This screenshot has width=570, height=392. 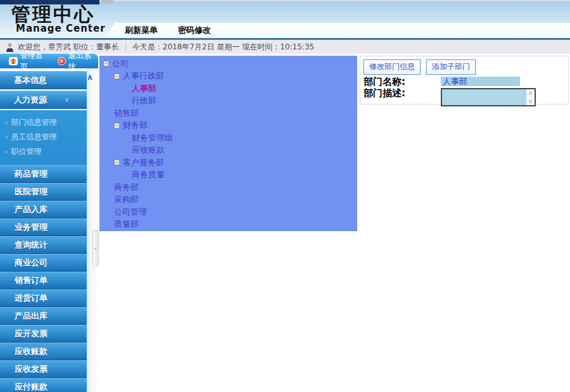 I want to click on item-label: 药品管理, so click(x=31, y=174).